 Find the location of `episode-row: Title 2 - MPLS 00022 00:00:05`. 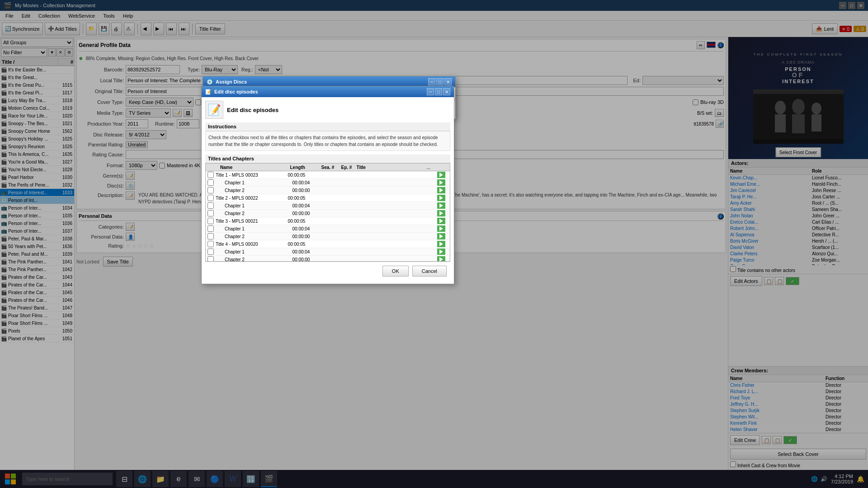

episode-row: Title 2 - MPLS 00022 00:00:05 is located at coordinates (328, 198).